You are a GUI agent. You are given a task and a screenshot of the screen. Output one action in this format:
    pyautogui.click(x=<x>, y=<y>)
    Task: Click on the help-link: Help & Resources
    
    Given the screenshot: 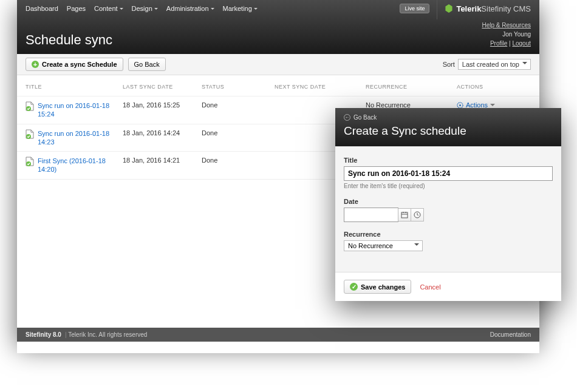 What is the action you would take?
    pyautogui.click(x=507, y=25)
    